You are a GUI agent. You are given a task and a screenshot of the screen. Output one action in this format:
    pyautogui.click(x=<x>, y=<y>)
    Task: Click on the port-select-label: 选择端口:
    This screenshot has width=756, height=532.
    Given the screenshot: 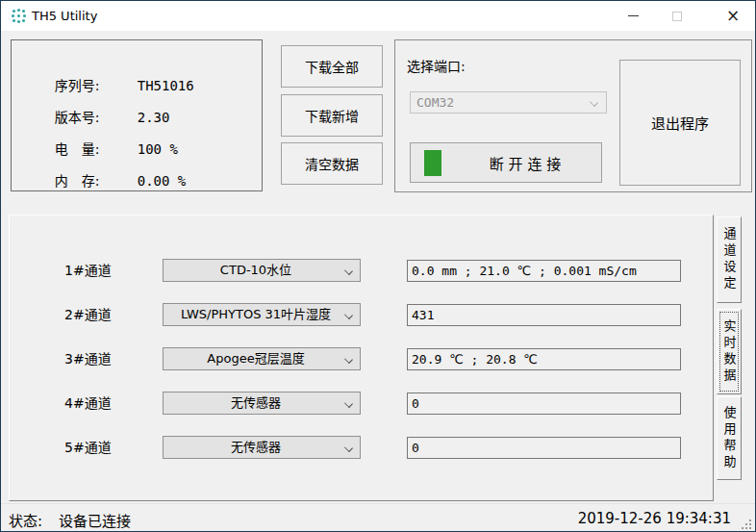 What is the action you would take?
    pyautogui.click(x=437, y=65)
    